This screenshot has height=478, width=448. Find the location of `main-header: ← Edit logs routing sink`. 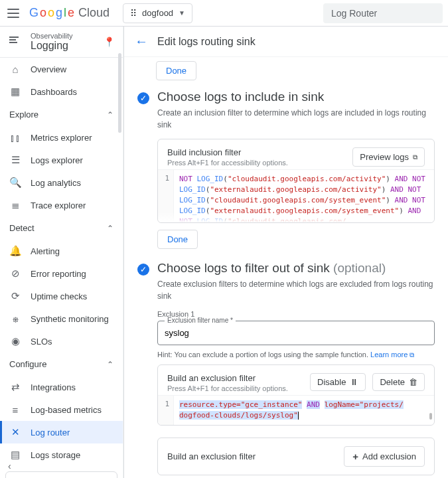

main-header: ← Edit logs routing sink is located at coordinates (286, 42).